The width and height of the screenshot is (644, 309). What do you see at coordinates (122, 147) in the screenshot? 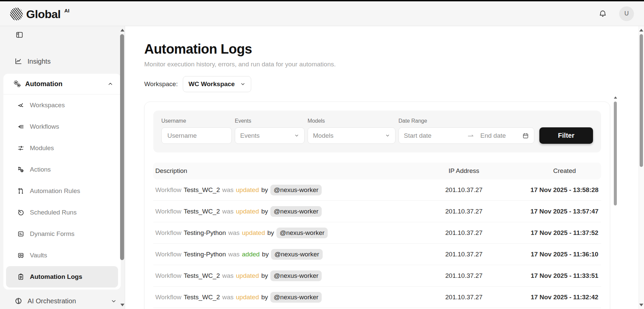
I see `sidebar-scrollbar-thumb` at bounding box center [122, 147].